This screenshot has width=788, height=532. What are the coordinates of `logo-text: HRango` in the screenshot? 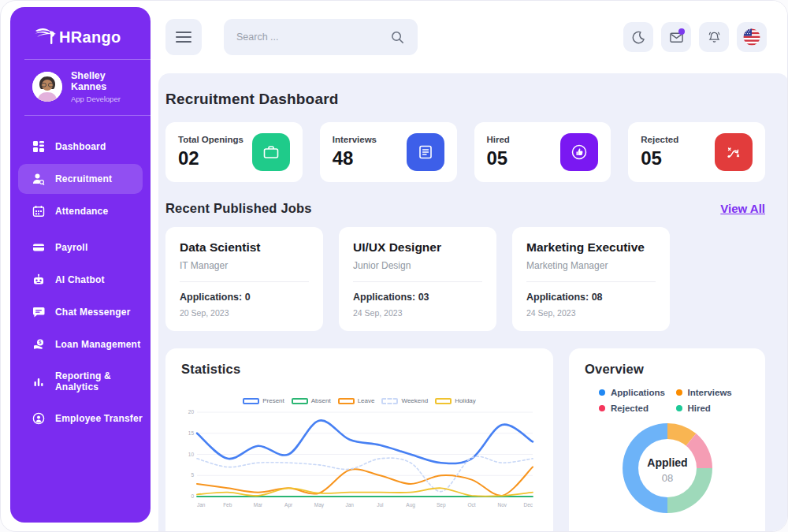 It's located at (90, 38).